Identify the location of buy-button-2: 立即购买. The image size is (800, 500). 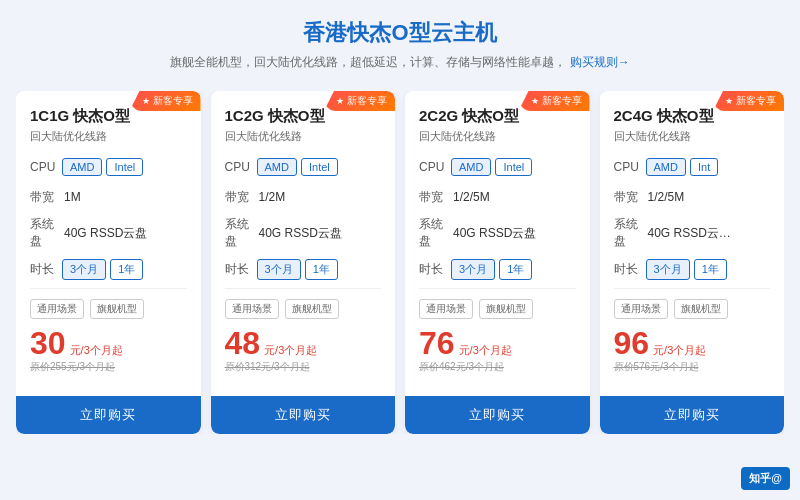
(498, 415).